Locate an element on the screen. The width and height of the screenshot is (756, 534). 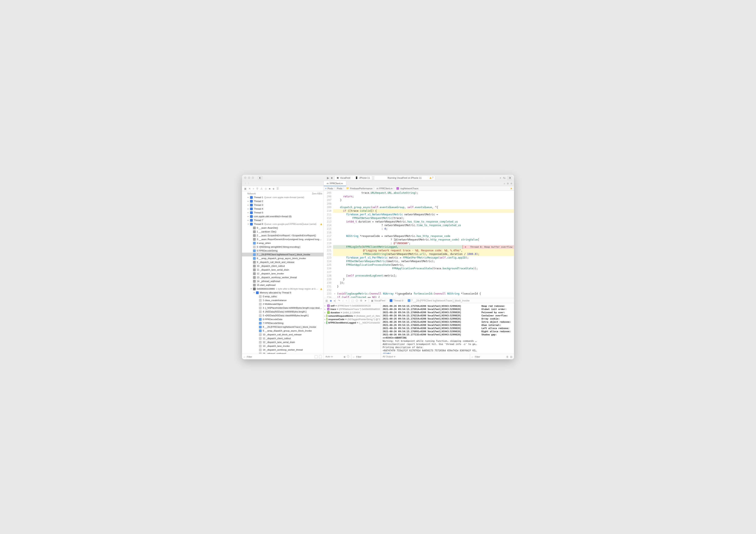
variable-row: ▸L duration = (int64_t) 126404 is located at coordinates (352, 313).